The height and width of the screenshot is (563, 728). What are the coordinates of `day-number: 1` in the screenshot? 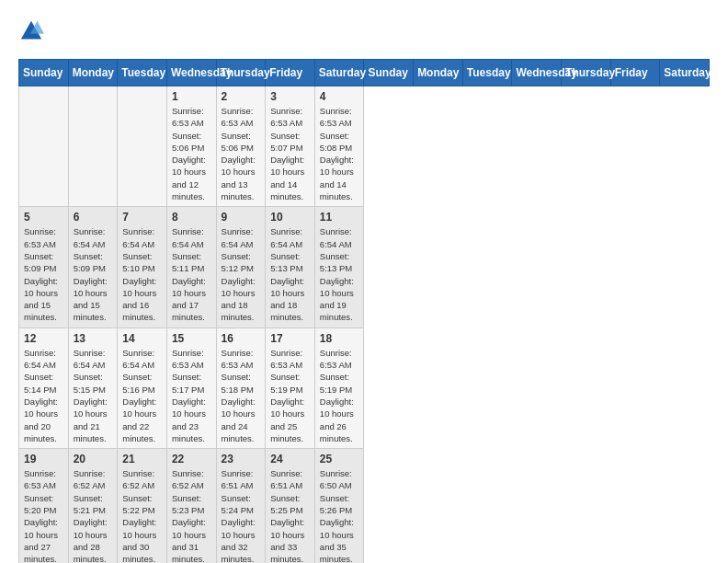 It's located at (191, 97).